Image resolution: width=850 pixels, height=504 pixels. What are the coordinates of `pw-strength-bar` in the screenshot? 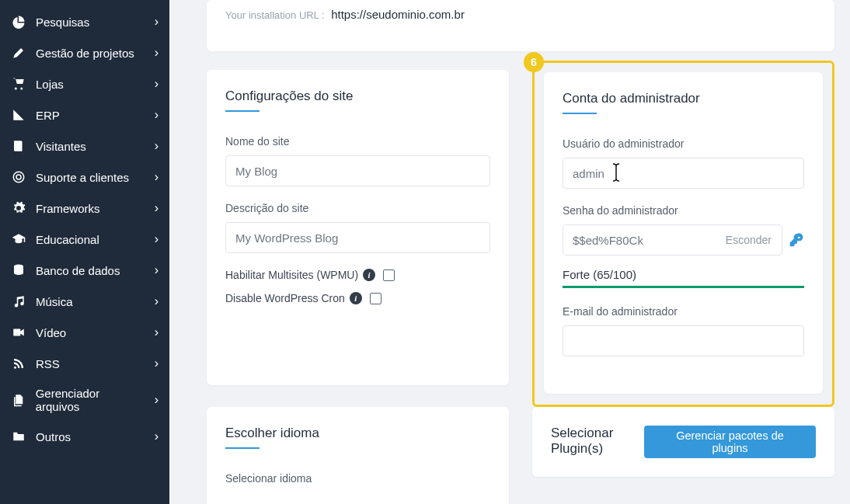 It's located at (684, 287).